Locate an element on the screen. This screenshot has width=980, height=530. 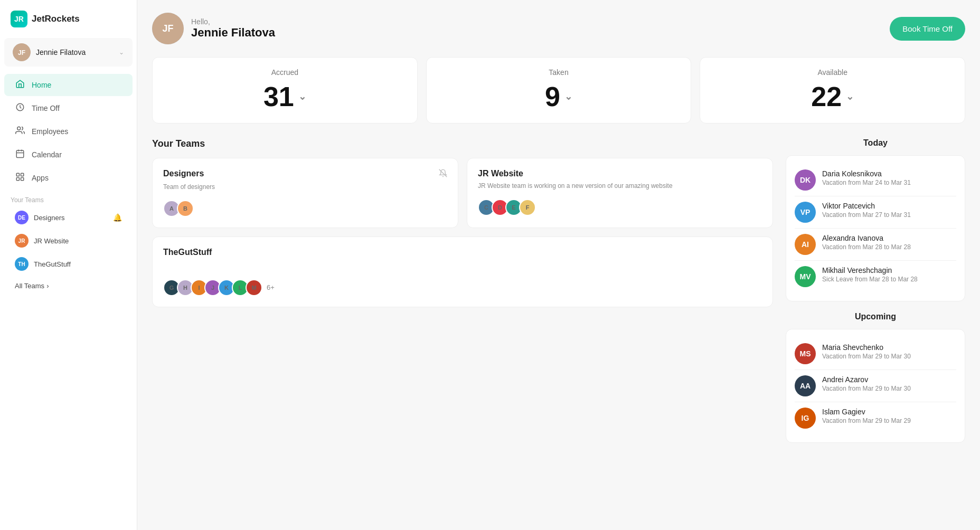
app-logo: JR JetRockets is located at coordinates (69, 24).